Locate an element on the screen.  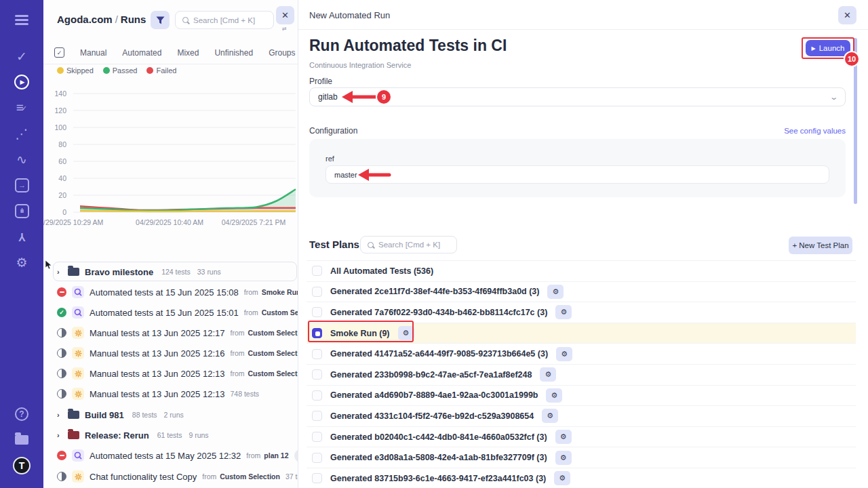
run-row: ✓Automated tests at 15 Jun 2025 15:01fro… is located at coordinates (171, 312).